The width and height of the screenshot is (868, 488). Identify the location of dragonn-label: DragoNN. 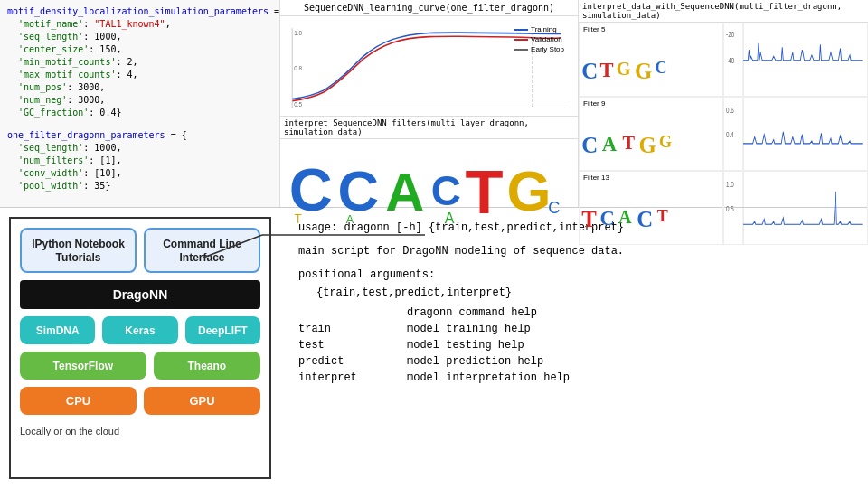
(141, 295).